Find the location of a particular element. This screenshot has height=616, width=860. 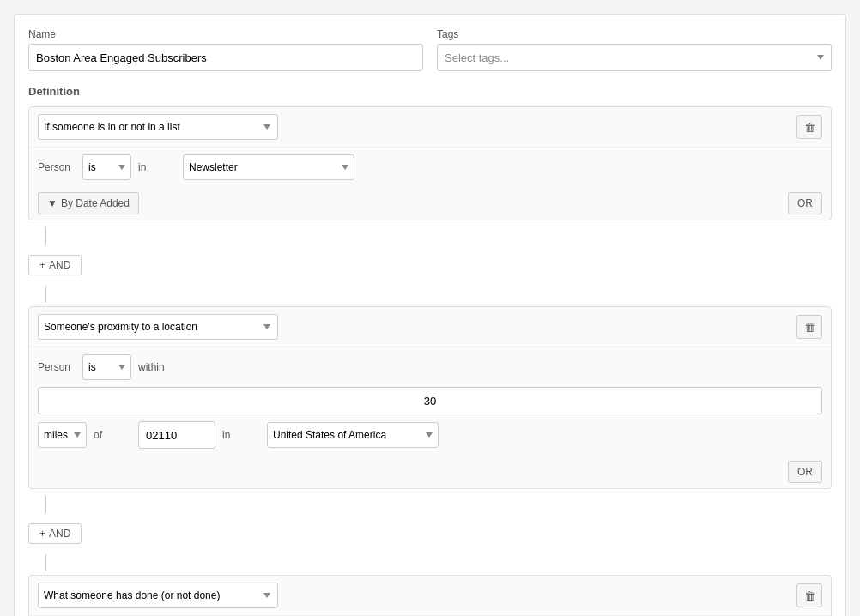

of-label-2: of is located at coordinates (112, 435).